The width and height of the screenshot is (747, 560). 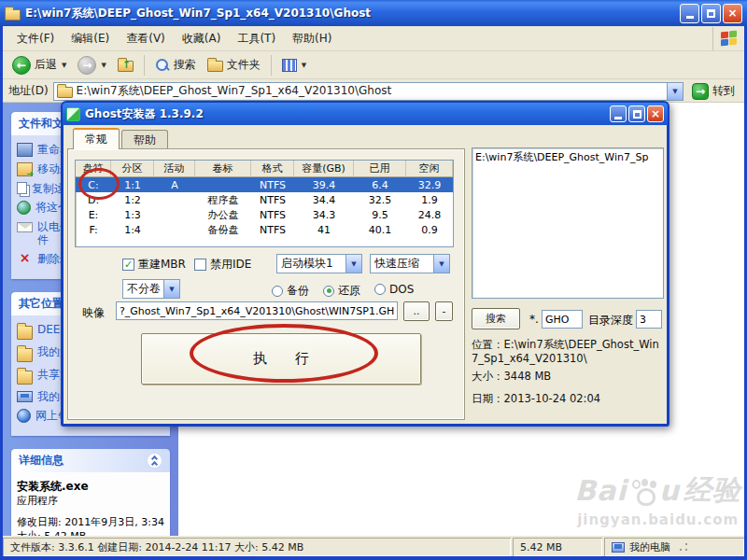 What do you see at coordinates (151, 289) in the screenshot?
I see `split-select: 不分卷 ▼` at bounding box center [151, 289].